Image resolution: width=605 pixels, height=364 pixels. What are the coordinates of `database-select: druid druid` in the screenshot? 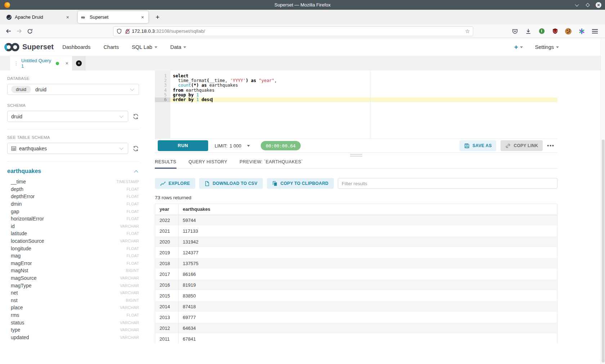 It's located at (73, 89).